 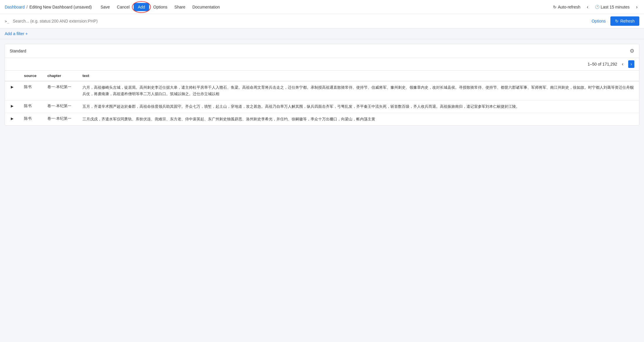 What do you see at coordinates (359, 91) in the screenshot?
I see `row-text-cell: 六月，高祖修崎头古城，徒居焉。高州刺史李迁仕据大皋，遣主帅杜平房率千人入赣石、鱼…` at bounding box center [359, 91].